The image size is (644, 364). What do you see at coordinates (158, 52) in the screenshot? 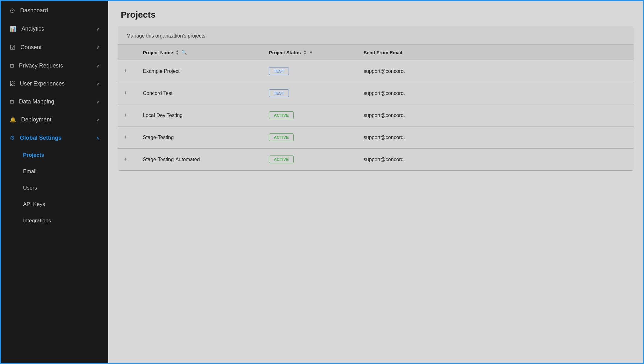
I see `col-name-label: Project Name` at bounding box center [158, 52].